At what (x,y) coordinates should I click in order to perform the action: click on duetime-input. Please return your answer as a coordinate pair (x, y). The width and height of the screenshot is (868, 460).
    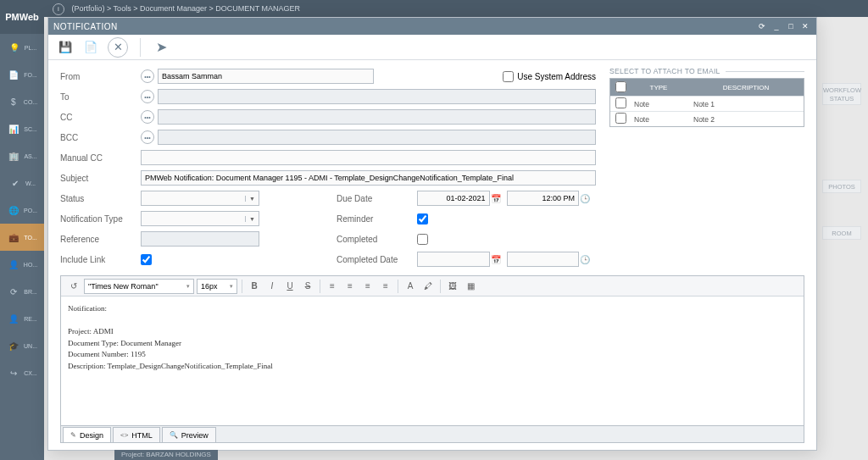
    Looking at the image, I should click on (543, 198).